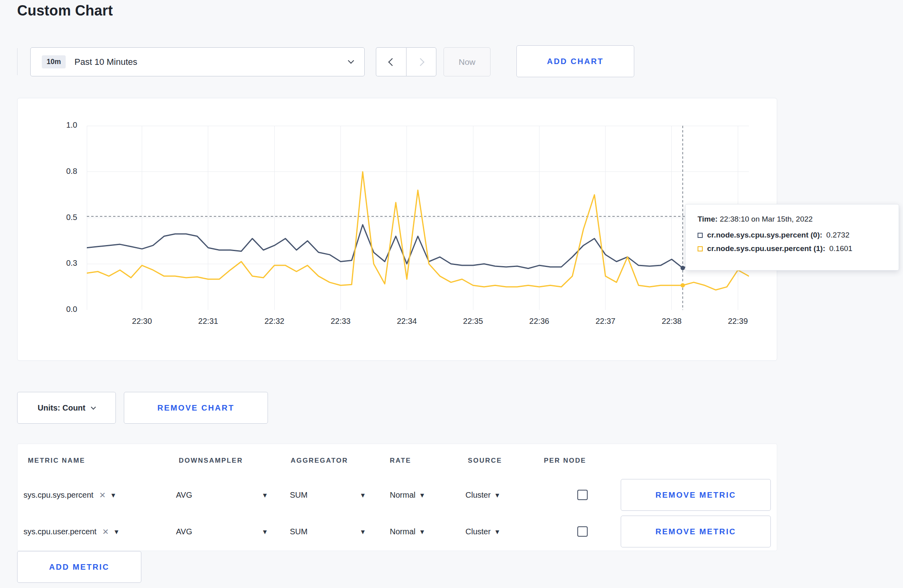  Describe the element at coordinates (792, 249) in the screenshot. I see `tooltip-series-row: cr.node.sys.cpu.user.percent (1): 0.1601` at that location.